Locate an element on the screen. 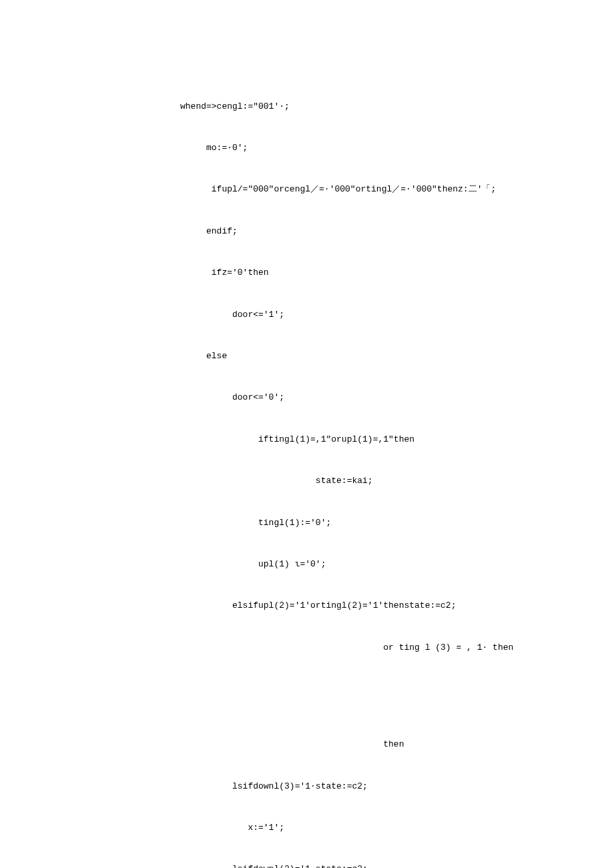 The width and height of the screenshot is (614, 868). code-line: then is located at coordinates (377, 745).